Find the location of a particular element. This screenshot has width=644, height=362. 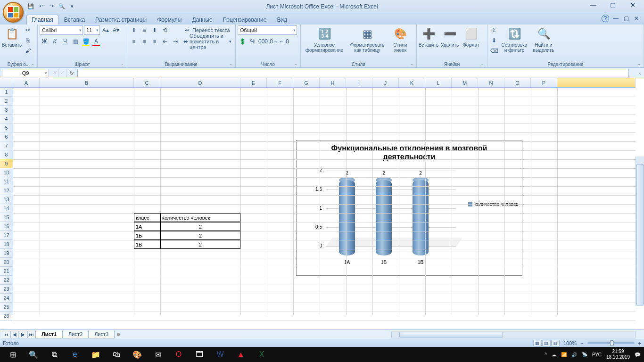

sheet-tab: Лист3 is located at coordinates (101, 335).